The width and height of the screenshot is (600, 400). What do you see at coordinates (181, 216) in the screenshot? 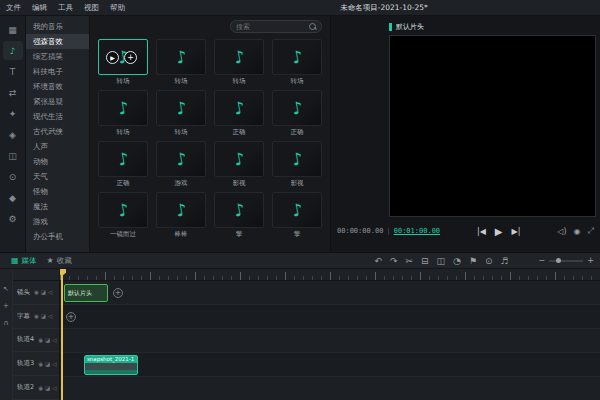
I see `audio-tile: ♪棒棒` at bounding box center [181, 216].